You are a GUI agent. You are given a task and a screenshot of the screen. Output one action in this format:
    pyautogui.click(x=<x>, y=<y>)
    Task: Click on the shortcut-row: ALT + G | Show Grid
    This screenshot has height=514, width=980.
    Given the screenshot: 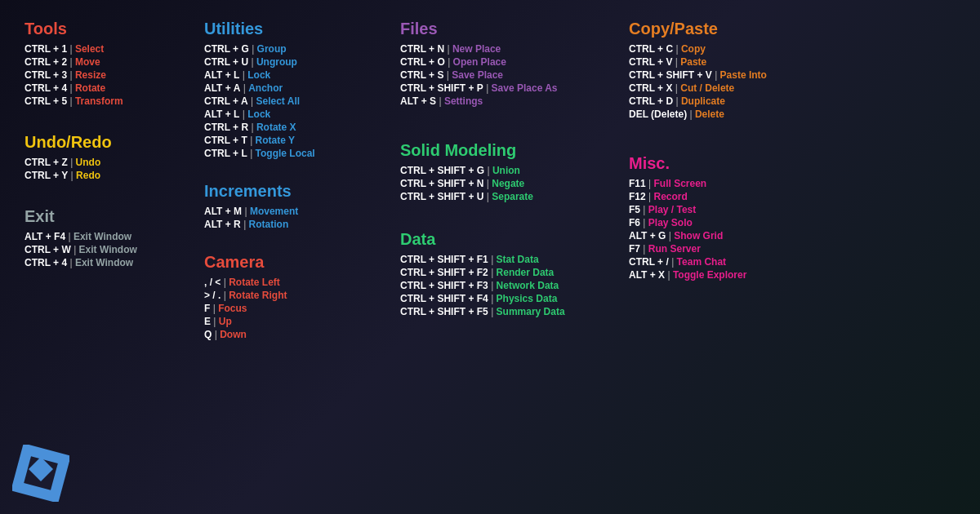 What is the action you would take?
    pyautogui.click(x=735, y=236)
    